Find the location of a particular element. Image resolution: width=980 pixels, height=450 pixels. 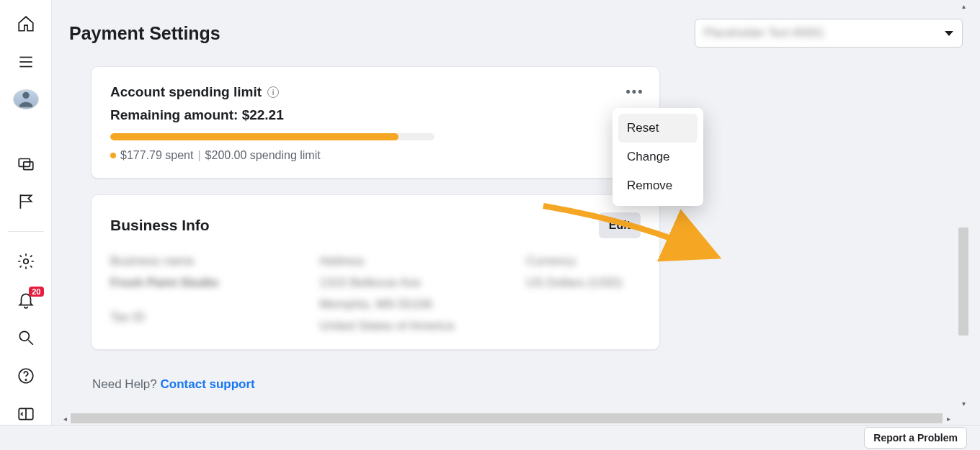

contact-support-link: Contact support is located at coordinates (208, 384).